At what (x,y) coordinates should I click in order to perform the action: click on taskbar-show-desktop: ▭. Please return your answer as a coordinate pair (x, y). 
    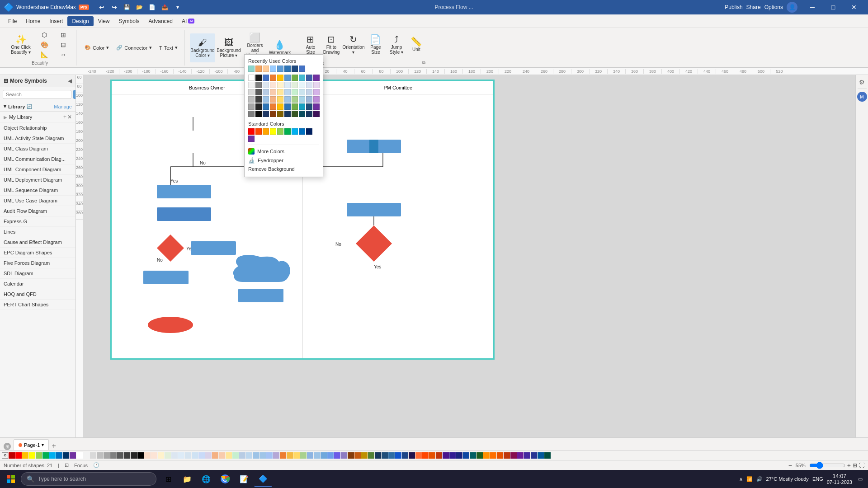
    Looking at the image, I should click on (859, 479).